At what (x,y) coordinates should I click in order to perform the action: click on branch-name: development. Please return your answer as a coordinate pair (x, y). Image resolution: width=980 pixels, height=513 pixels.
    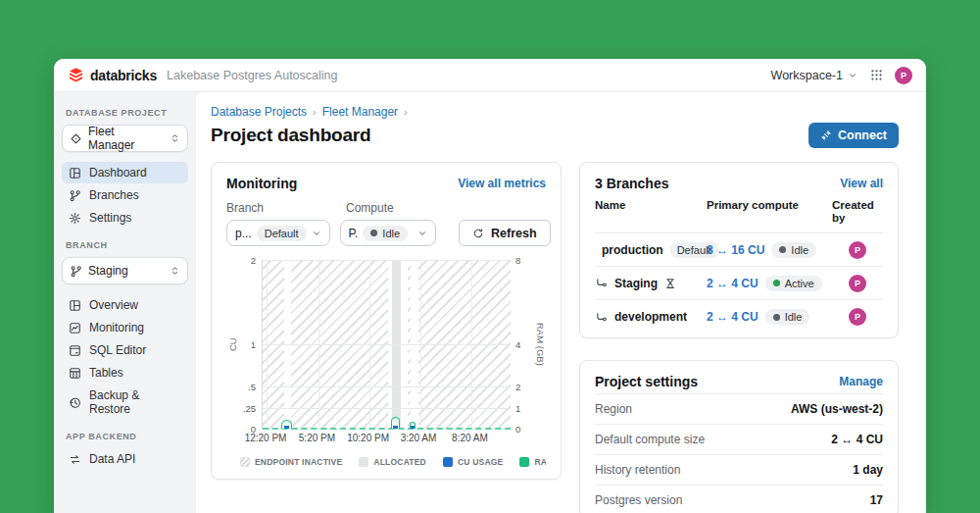
    Looking at the image, I should click on (651, 317).